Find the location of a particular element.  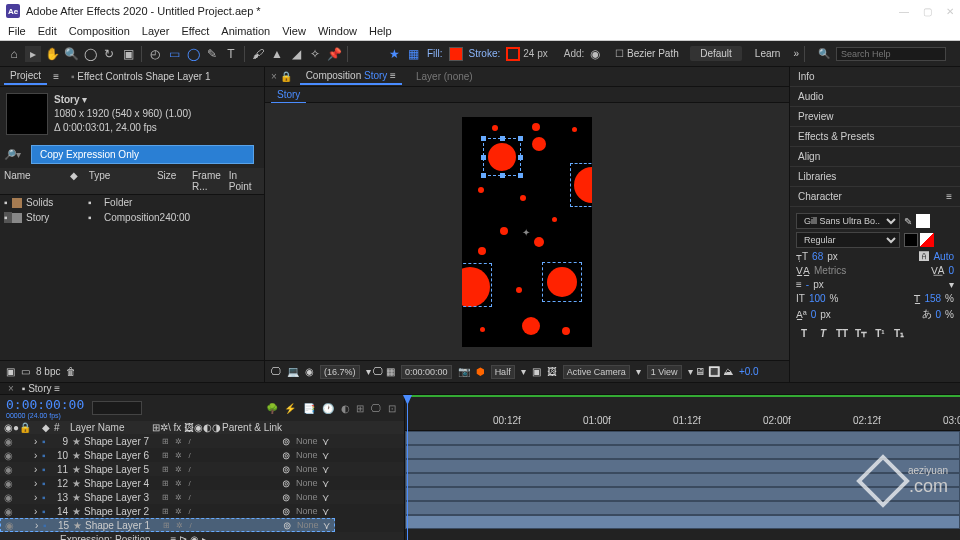

font-family-select: Gill Sans Ultra Bo... is located at coordinates (848, 221).